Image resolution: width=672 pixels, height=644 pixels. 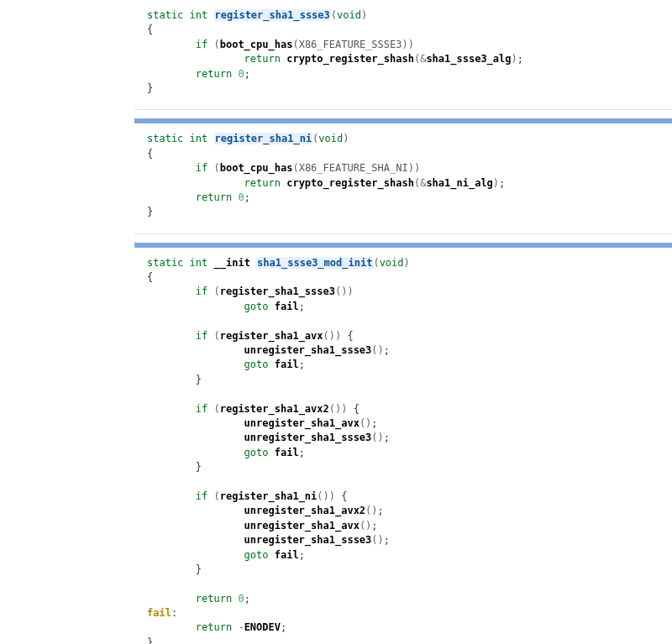 I want to click on code-line: {, so click(x=336, y=154).